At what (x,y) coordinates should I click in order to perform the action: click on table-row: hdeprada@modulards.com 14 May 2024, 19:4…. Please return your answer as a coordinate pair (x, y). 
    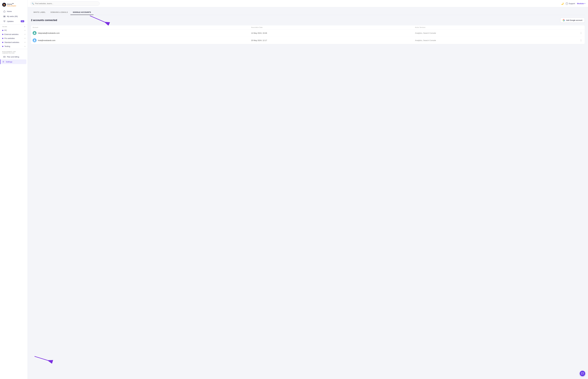
    Looking at the image, I should click on (308, 33).